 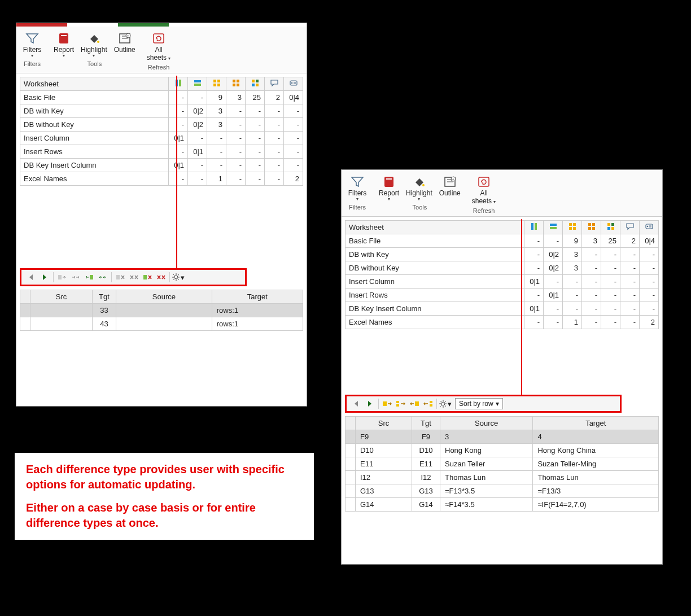 What do you see at coordinates (502, 505) in the screenshot?
I see `table-row: G14G14≈F14*3.5≈IF(F14=2,7,0)` at bounding box center [502, 505].